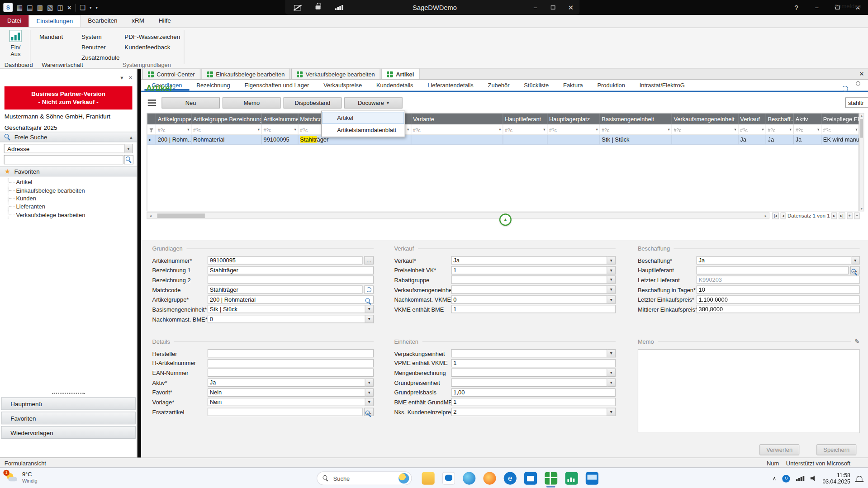  What do you see at coordinates (428, 479) in the screenshot?
I see `file-explorer-icon` at bounding box center [428, 479].